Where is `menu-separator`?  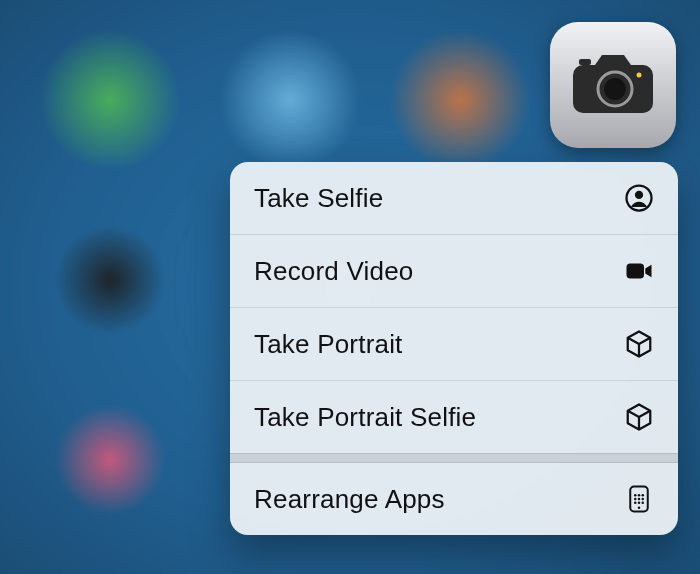
menu-separator is located at coordinates (454, 458).